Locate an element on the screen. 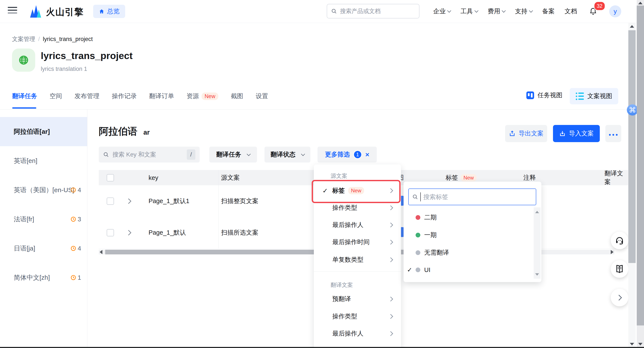 Image resolution: width=644 pixels, height=348 pixels. support-button is located at coordinates (620, 240).